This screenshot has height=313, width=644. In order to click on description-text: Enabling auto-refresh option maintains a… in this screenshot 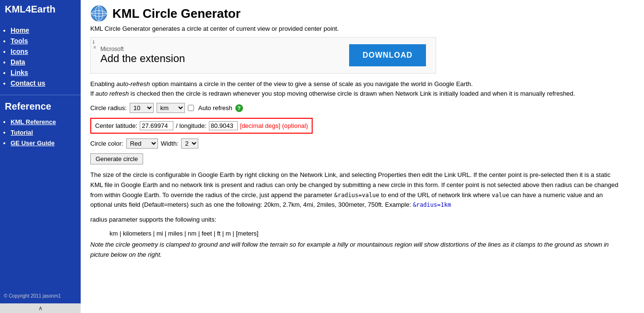, I will do `click(354, 88)`.